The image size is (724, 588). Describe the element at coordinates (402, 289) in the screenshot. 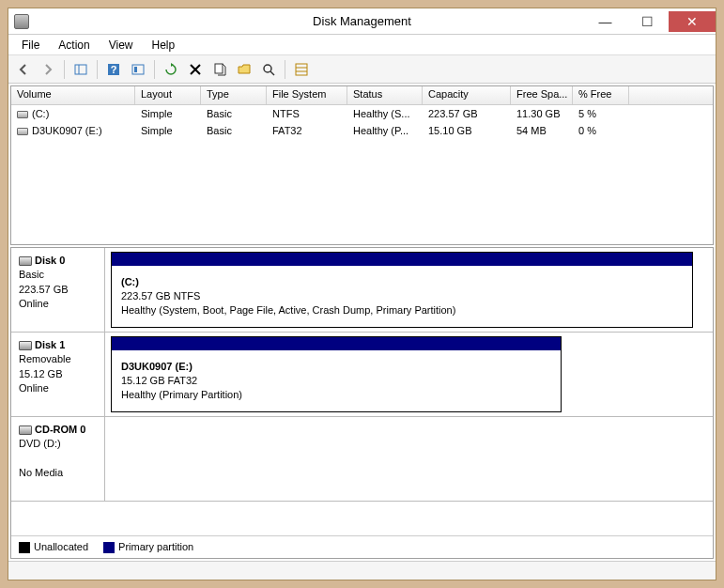

I see `partition: (C:)223.57 GB NTFSHealthy (System, Boot,…` at that location.